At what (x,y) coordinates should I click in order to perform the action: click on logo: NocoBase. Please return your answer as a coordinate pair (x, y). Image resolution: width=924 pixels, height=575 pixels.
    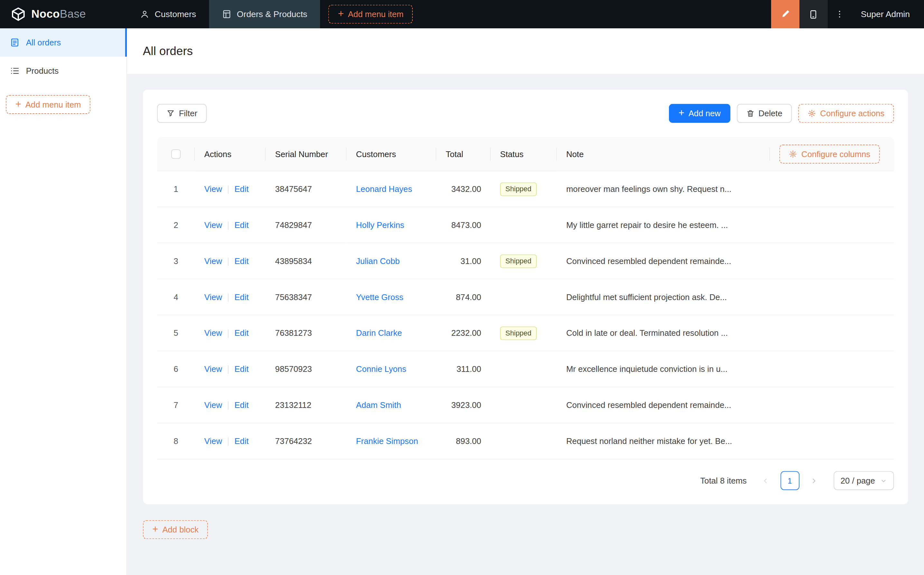
    Looking at the image, I should click on (64, 14).